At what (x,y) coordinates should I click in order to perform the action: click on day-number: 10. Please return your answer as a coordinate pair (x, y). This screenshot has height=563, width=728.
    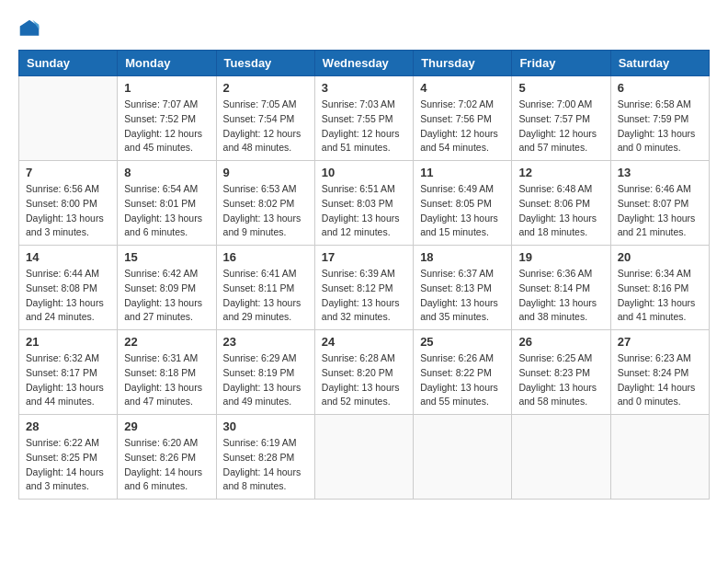
    Looking at the image, I should click on (364, 173).